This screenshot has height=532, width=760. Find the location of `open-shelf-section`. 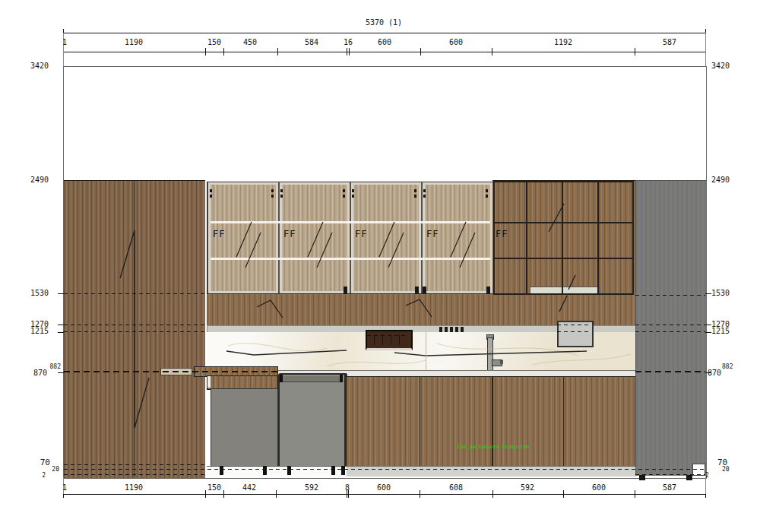

open-shelf-section is located at coordinates (564, 253).